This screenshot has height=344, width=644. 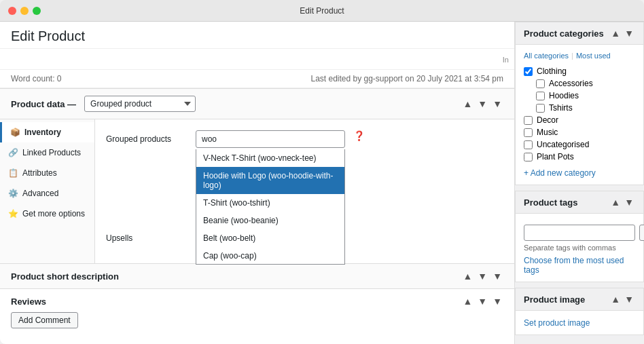 I want to click on product-image-title: Product image, so click(x=554, y=300).